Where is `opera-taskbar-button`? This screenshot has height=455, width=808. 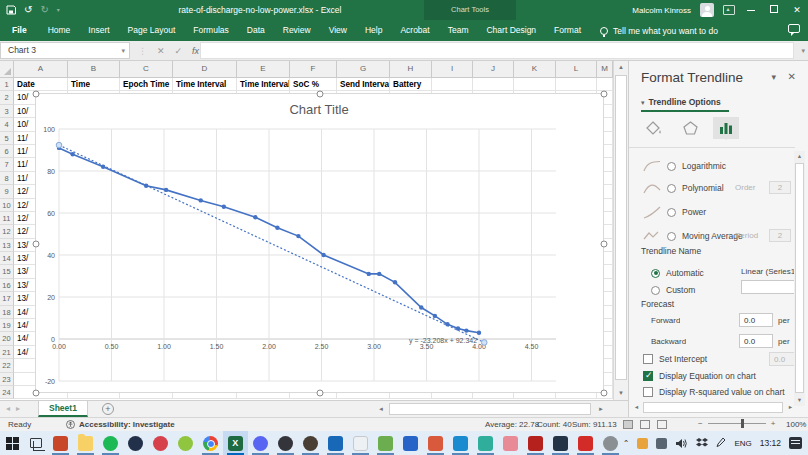
opera-taskbar-button is located at coordinates (160, 443).